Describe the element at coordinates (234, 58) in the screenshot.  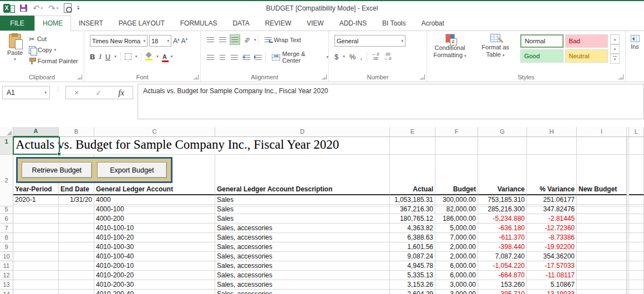
I see `align-right-button` at that location.